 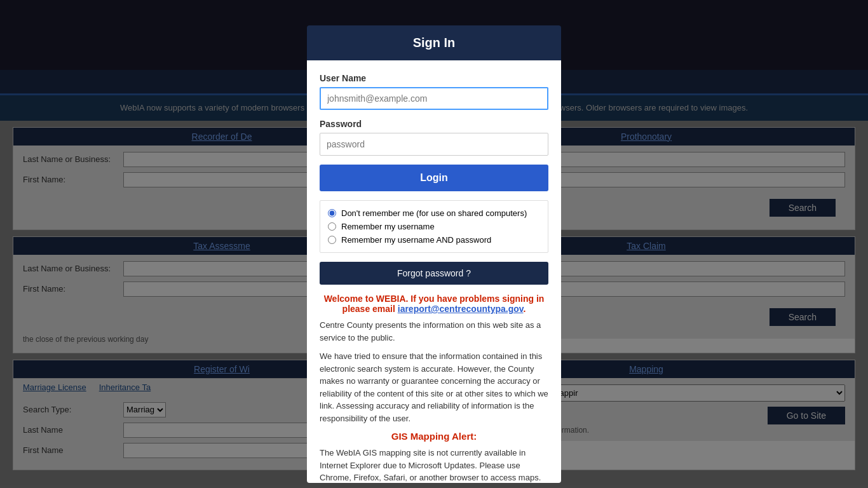 What do you see at coordinates (434, 78) in the screenshot?
I see `username-label: User Name` at bounding box center [434, 78].